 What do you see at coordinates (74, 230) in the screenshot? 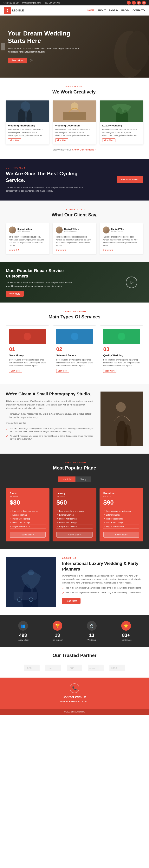
I see `testimonial-header-2: Daniyel Villery CEO & Founder` at bounding box center [74, 230].